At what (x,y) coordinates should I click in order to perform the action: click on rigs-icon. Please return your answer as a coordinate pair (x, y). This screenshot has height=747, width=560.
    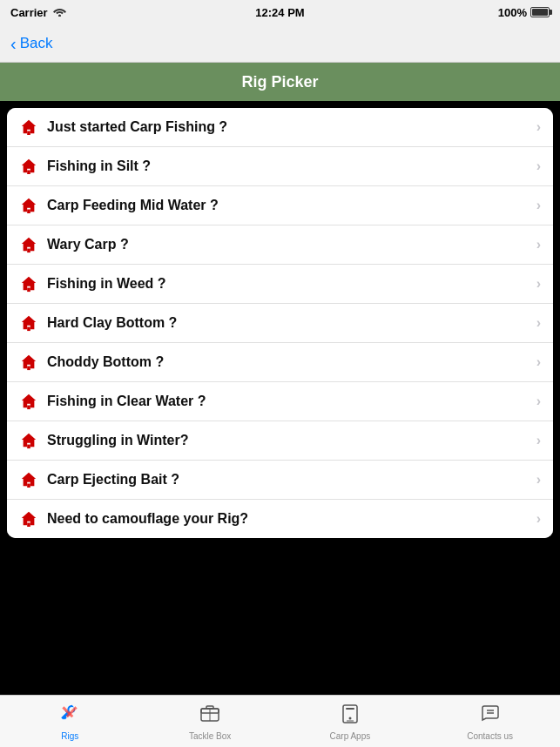
    Looking at the image, I should click on (70, 716).